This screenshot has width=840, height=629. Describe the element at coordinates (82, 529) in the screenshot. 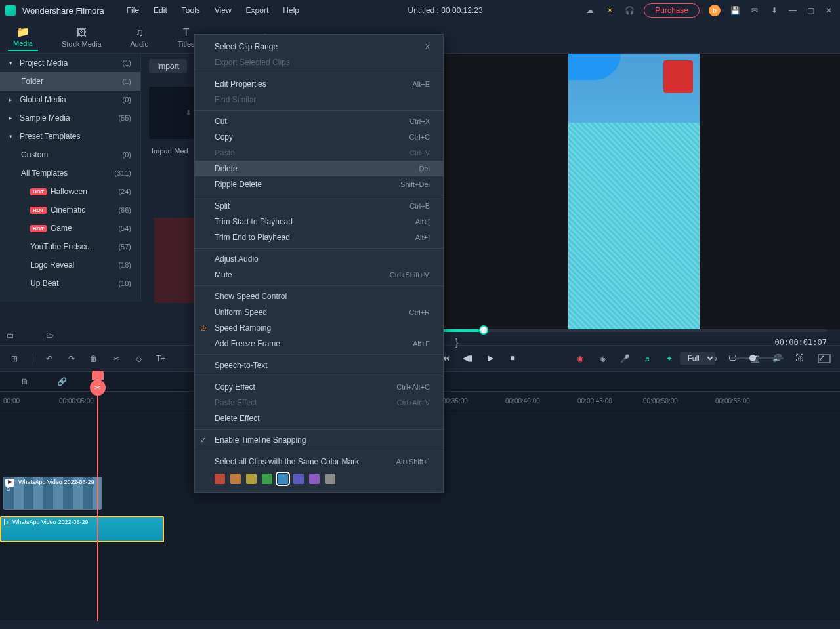

I see `audio-clip: ♪WhatsApp Video 2022-08-29` at that location.